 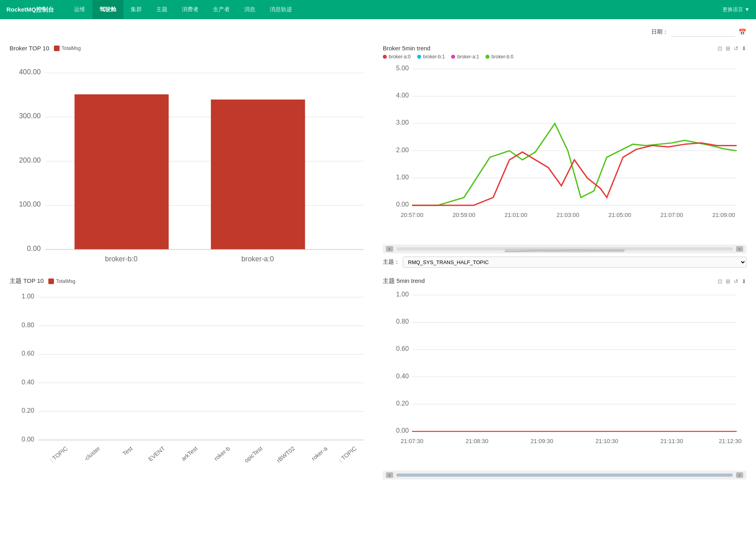 What do you see at coordinates (286, 455) in the screenshot?
I see `svg-text: rBWT02` at bounding box center [286, 455].